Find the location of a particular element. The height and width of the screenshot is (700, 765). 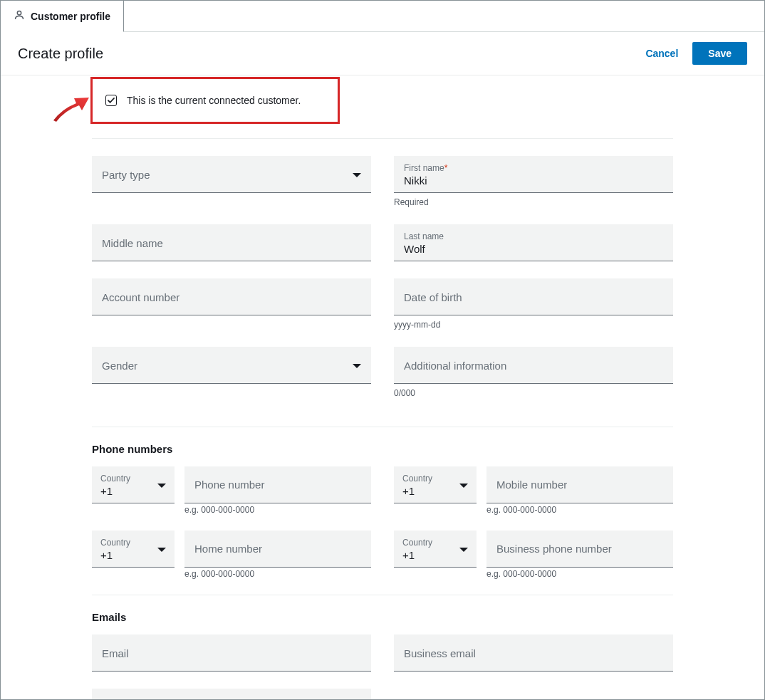

last-name-label: Last name is located at coordinates (534, 236).